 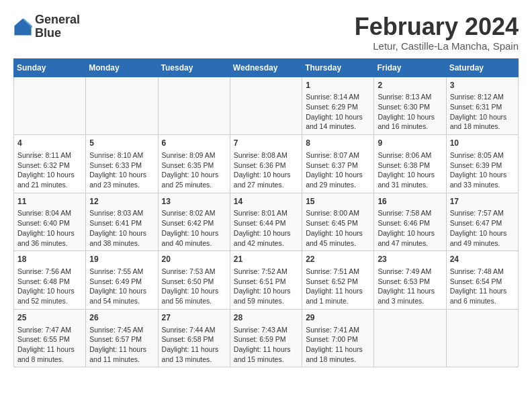 I want to click on day-info-line: Sunset: 6:42 PM, so click(x=194, y=223).